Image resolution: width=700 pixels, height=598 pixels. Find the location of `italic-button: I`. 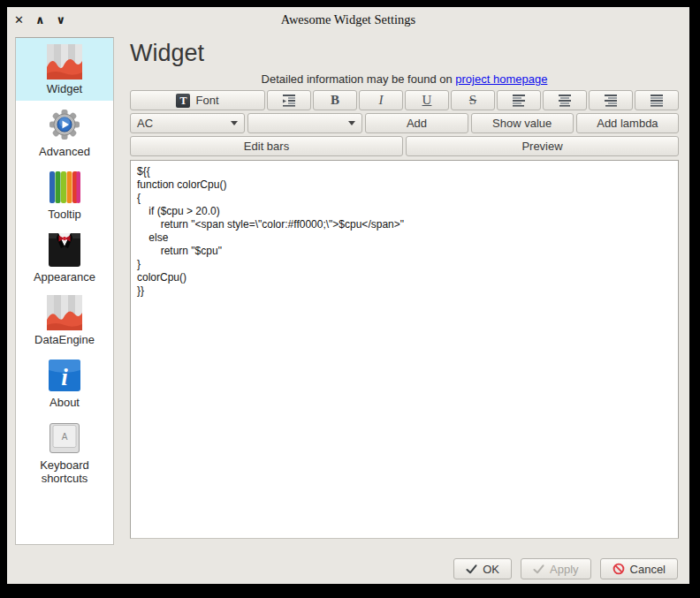

italic-button: I is located at coordinates (381, 101).